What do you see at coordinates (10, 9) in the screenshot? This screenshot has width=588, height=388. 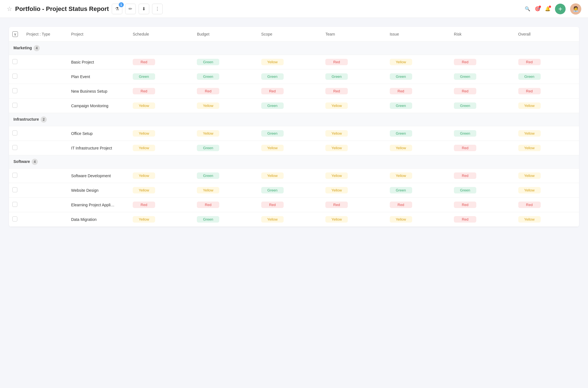 I see `star-icon: ☆` at bounding box center [10, 9].